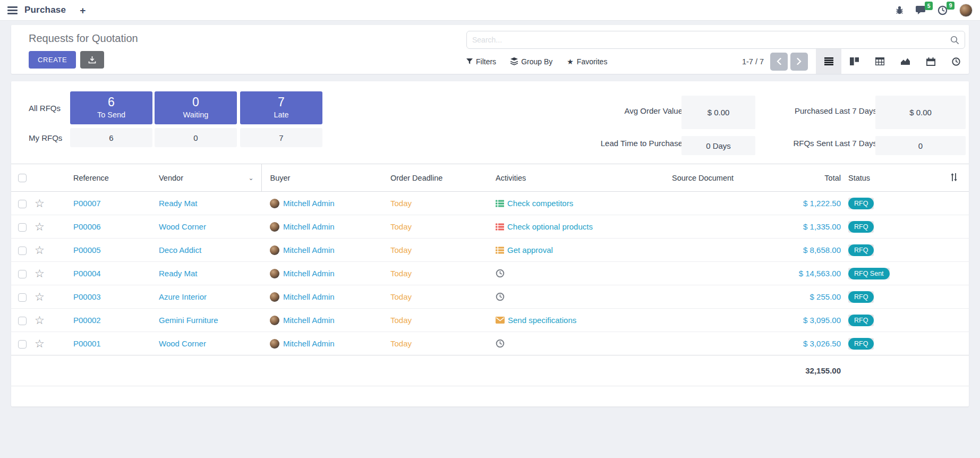 The height and width of the screenshot is (458, 980). I want to click on pager-next-button, so click(799, 62).